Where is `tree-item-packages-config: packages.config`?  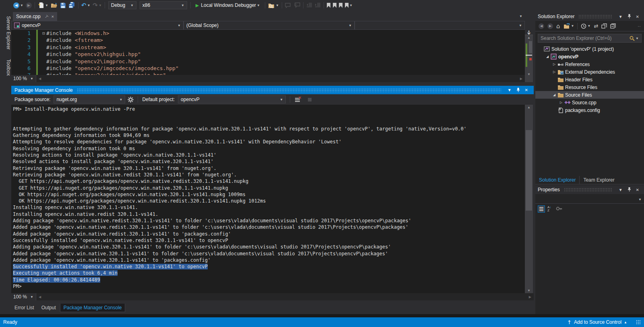 tree-item-packages-config: packages.config is located at coordinates (590, 110).